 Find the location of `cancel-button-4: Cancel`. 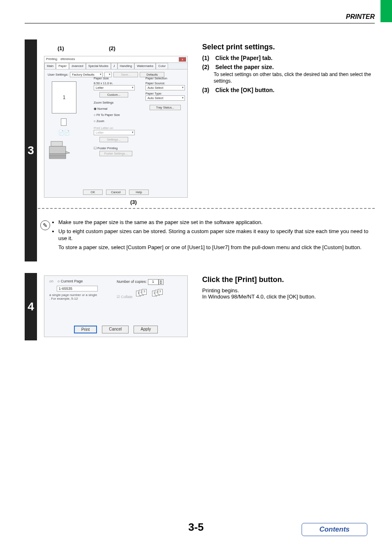

cancel-button-4: Cancel is located at coordinates (115, 330).